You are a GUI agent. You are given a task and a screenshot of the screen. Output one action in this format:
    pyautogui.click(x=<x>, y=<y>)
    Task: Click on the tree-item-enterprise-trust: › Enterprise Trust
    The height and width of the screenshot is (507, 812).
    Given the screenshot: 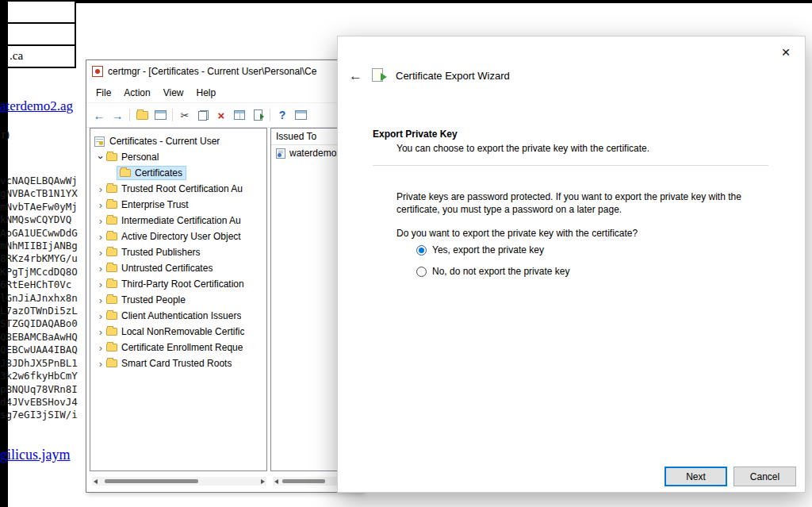 What is the action you would take?
    pyautogui.click(x=178, y=205)
    